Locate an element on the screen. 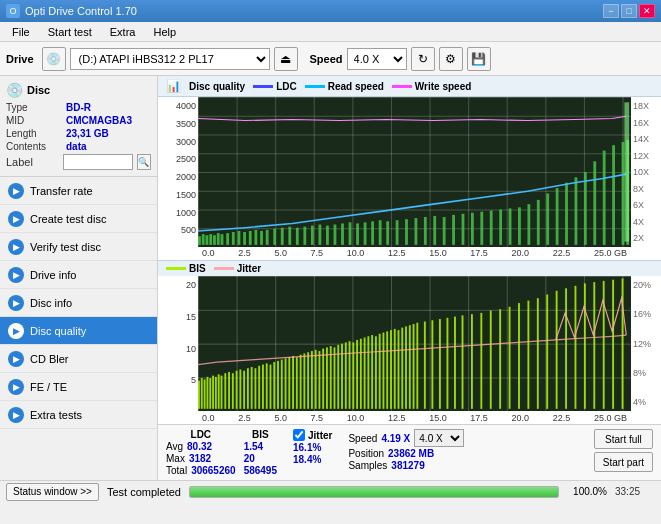 The height and width of the screenshot is (524, 661). close-button: ✕ is located at coordinates (647, 11).